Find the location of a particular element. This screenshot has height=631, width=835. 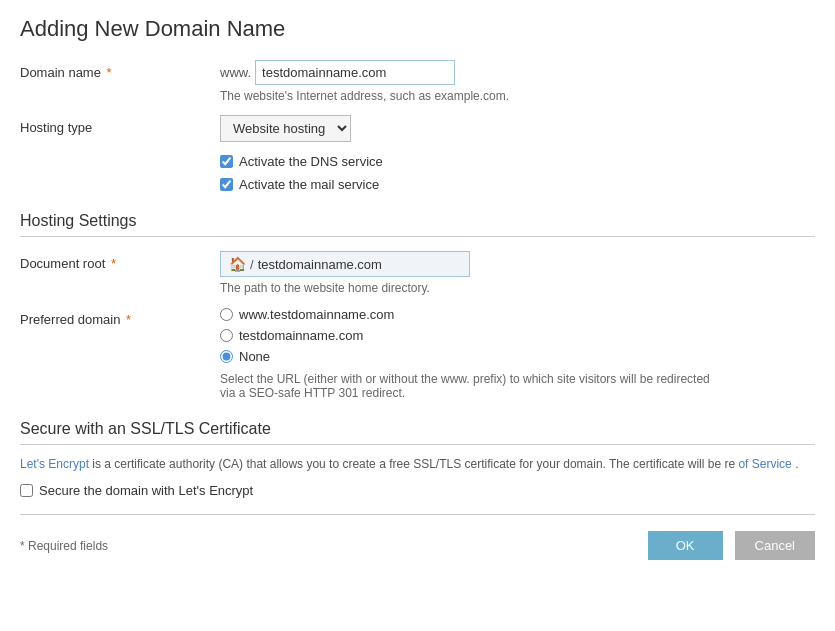

page-title: Adding New Domain Name is located at coordinates (418, 29).